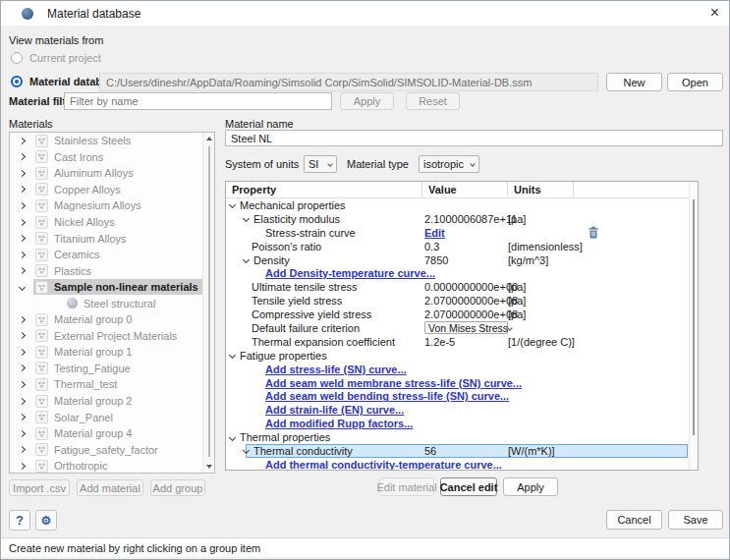  Describe the element at coordinates (112, 271) in the screenshot. I see `tree-item: Plastics` at that location.